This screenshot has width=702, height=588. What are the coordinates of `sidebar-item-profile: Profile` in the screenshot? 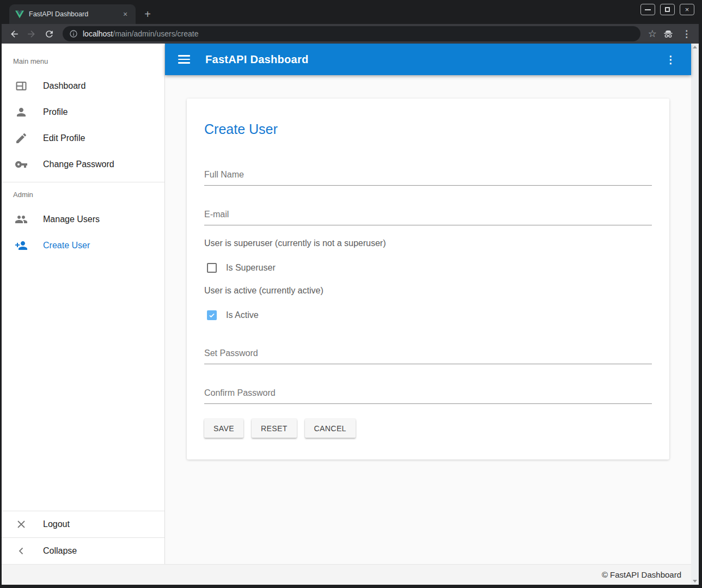 It's located at (83, 112).